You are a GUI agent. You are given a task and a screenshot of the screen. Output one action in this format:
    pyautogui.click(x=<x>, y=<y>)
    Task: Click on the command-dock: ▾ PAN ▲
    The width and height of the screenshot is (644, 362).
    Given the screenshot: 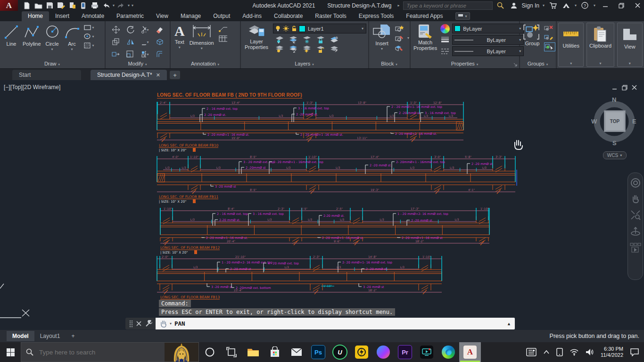 What is the action you would take?
    pyautogui.click(x=320, y=323)
    